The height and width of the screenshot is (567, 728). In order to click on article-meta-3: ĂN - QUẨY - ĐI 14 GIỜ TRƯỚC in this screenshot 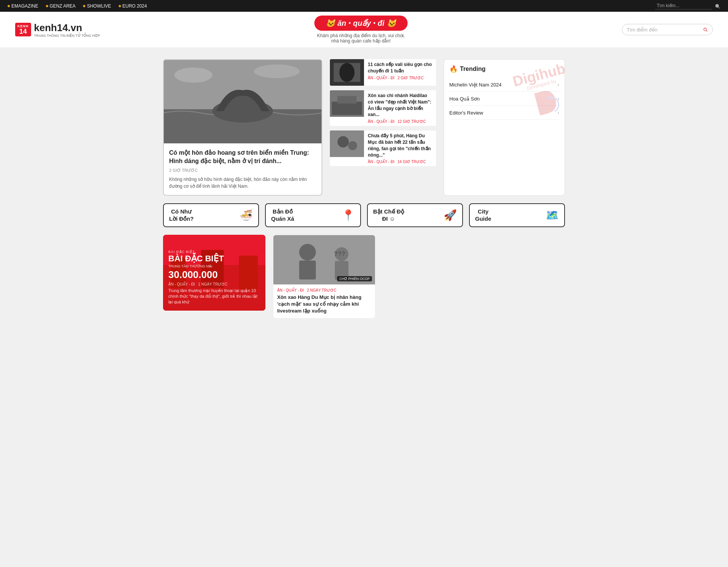, I will do `click(401, 162)`.